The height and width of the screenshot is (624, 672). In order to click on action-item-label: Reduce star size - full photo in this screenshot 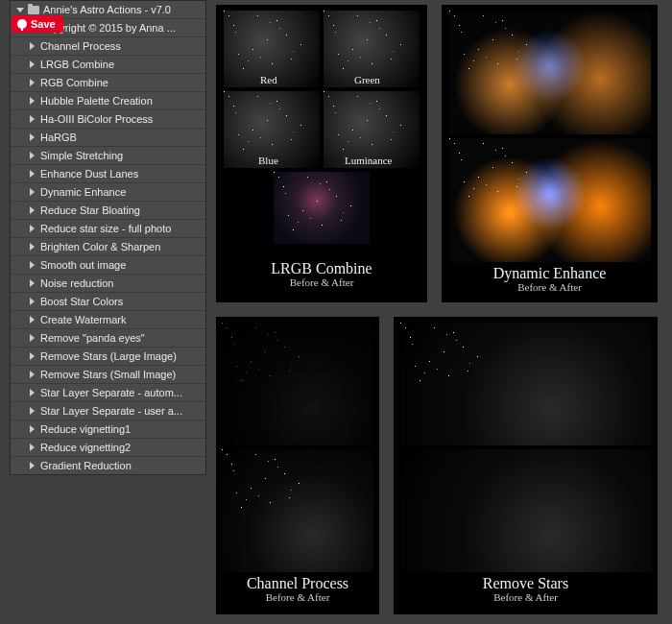, I will do `click(106, 228)`.